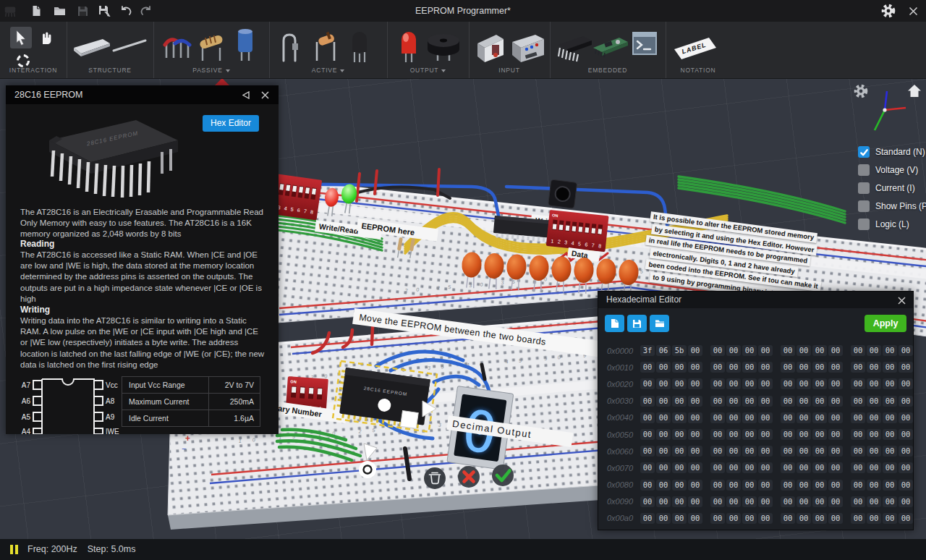 The height and width of the screenshot is (560, 926). Describe the element at coordinates (892, 224) in the screenshot. I see `checkbox-row: Logic (L)` at that location.